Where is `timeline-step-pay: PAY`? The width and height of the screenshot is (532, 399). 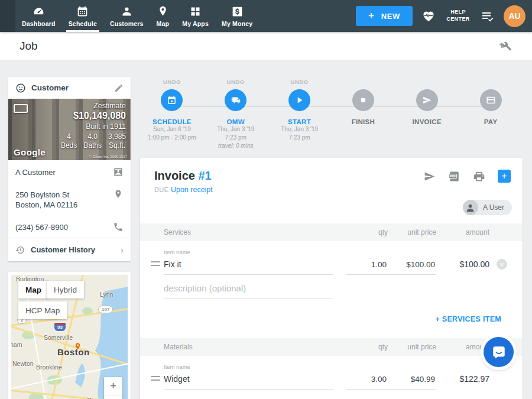 timeline-step-pay: PAY is located at coordinates (491, 115).